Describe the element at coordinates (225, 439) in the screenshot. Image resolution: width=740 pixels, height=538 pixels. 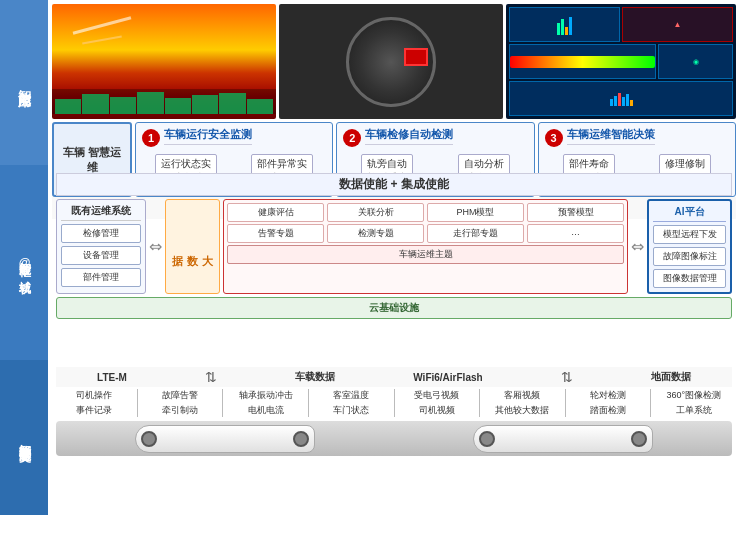
I see `train-shape-left` at that location.